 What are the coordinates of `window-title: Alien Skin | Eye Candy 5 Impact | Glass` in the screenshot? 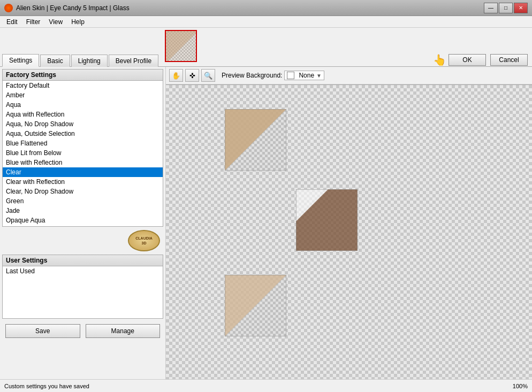 It's located at (73, 8).